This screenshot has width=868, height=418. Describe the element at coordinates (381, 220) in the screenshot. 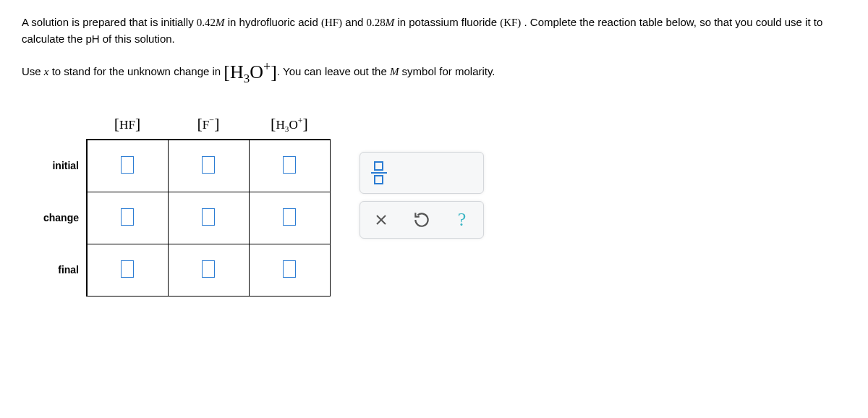

I see `clear-button` at that location.